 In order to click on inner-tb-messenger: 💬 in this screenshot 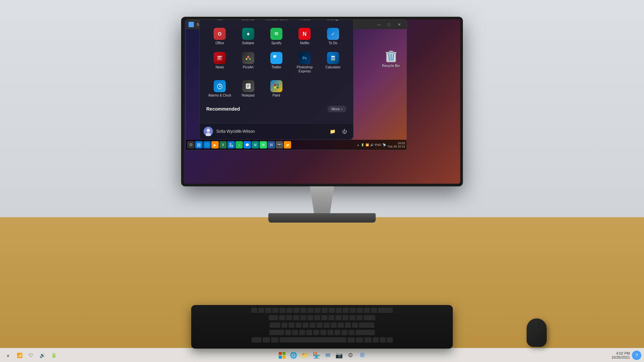, I will do `click(247, 145)`.